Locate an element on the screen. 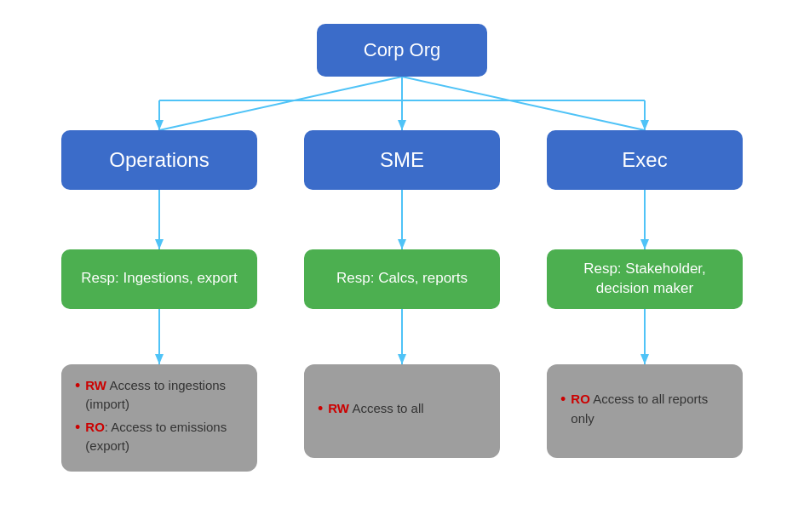 The height and width of the screenshot is (532, 804). exec-ro-label: RO is located at coordinates (581, 398).